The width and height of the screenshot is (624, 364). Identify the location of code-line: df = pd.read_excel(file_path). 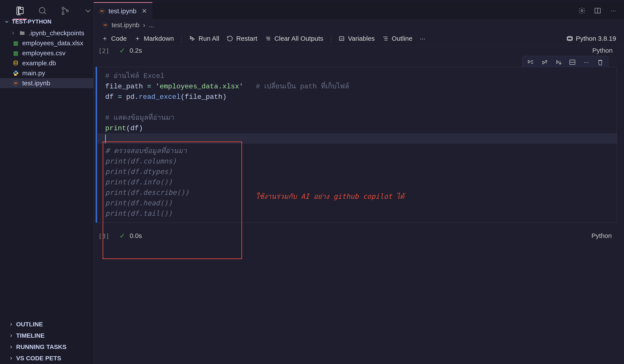
(357, 97).